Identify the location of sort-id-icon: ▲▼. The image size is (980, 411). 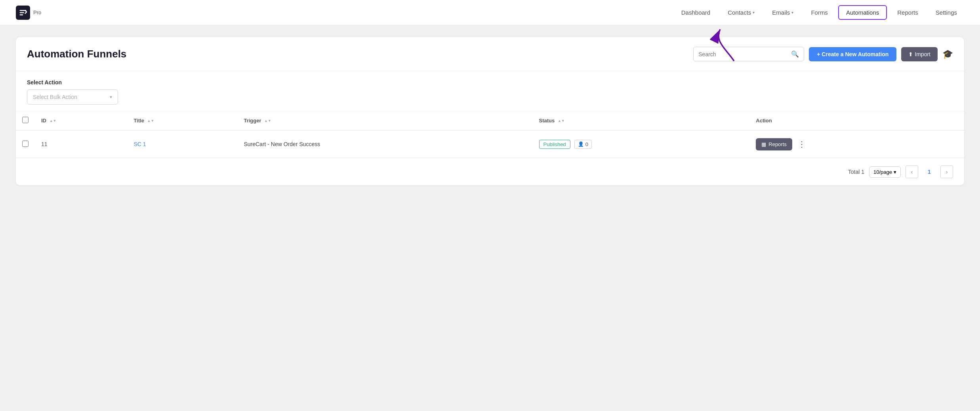
(53, 121).